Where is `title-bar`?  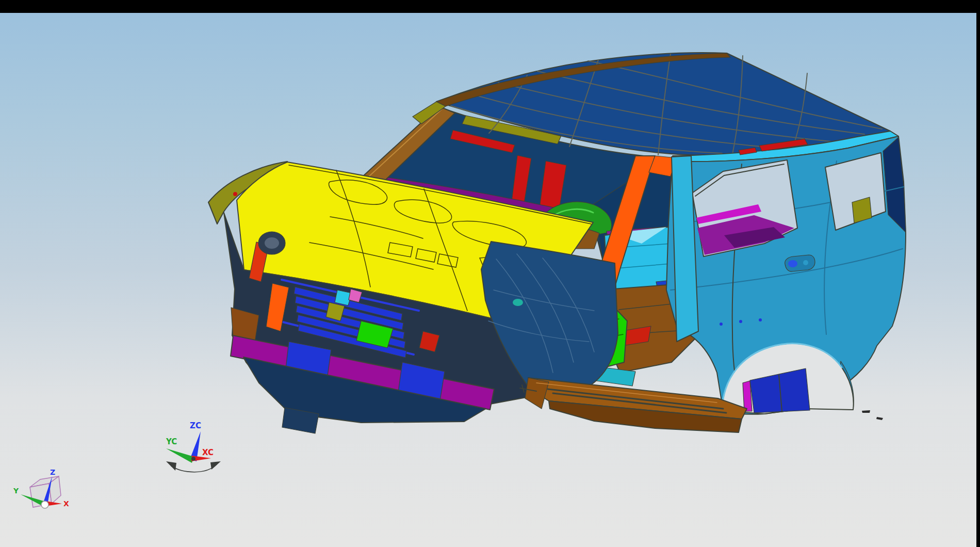
title-bar is located at coordinates (490, 6).